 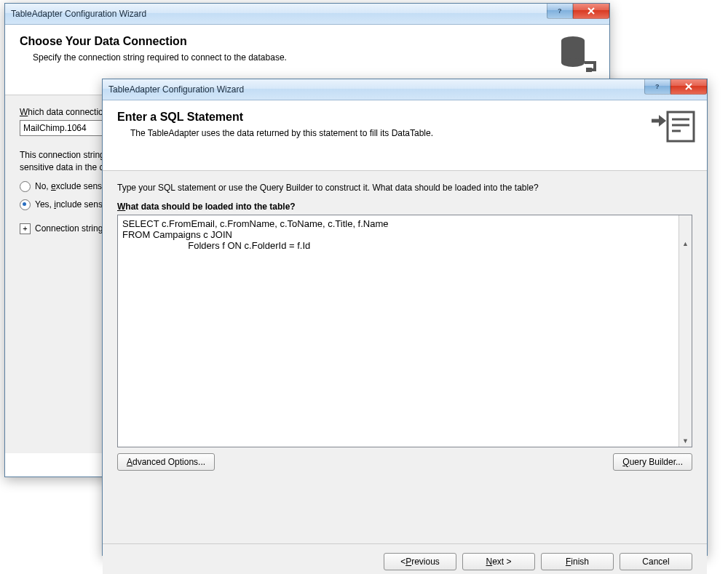 What do you see at coordinates (656, 562) in the screenshot?
I see `cancel-button: Cancel` at bounding box center [656, 562].